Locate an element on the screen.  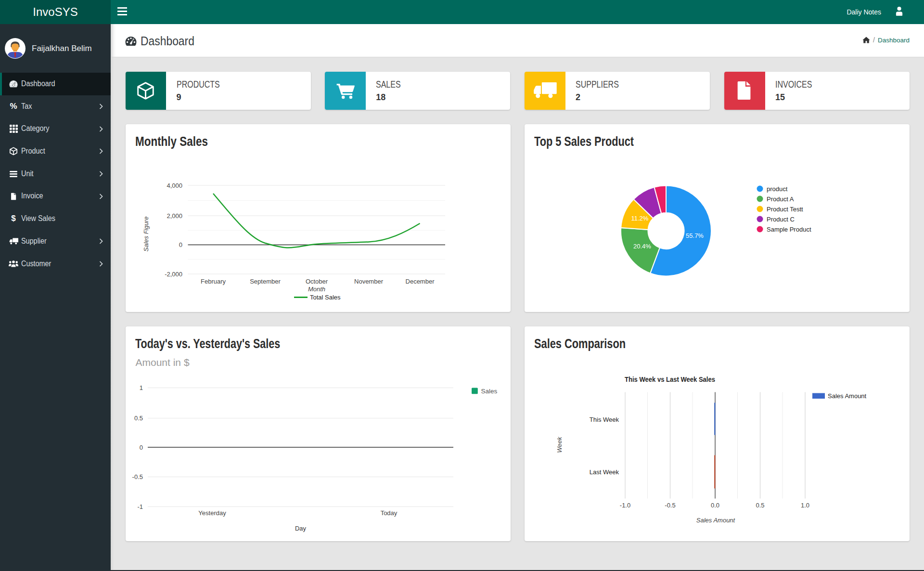
svg-text: 2,000 is located at coordinates (174, 216).